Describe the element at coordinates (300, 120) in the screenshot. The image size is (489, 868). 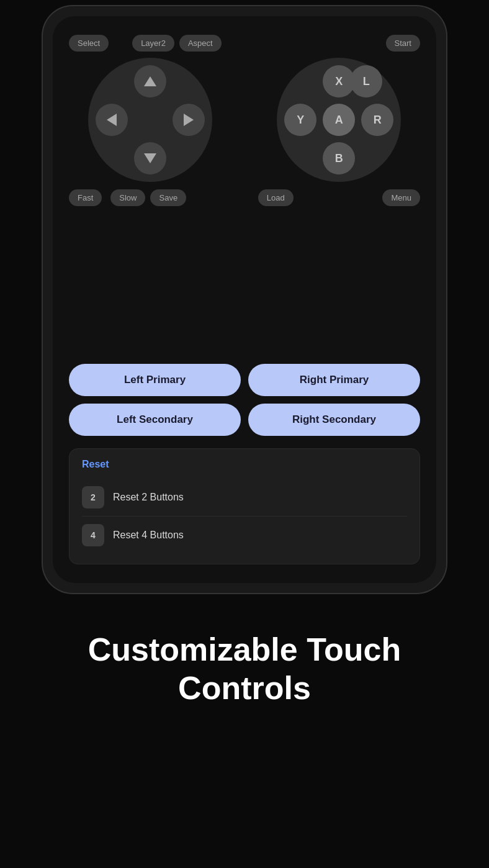
I see `face-y-button: Y` at that location.